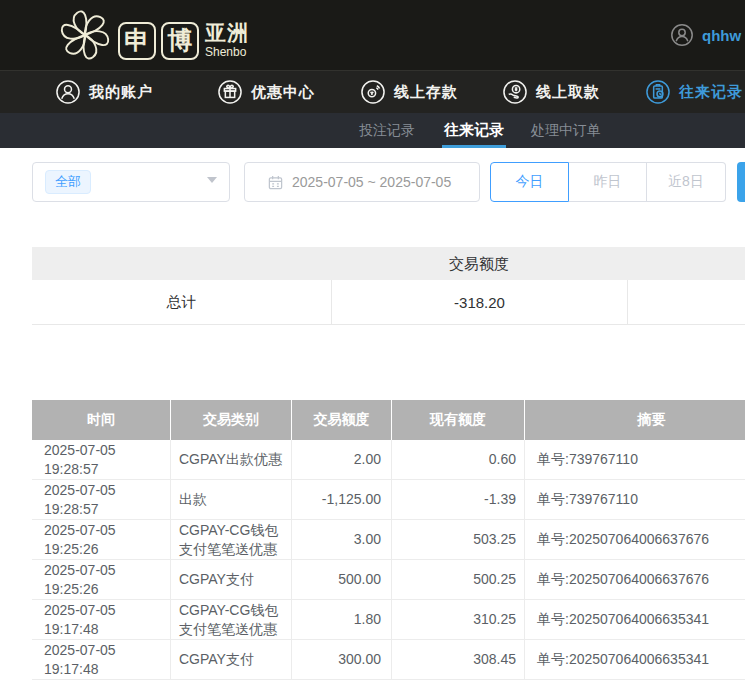 The height and width of the screenshot is (680, 745). What do you see at coordinates (706, 35) in the screenshot?
I see `user-account-area: qhhw` at bounding box center [706, 35].